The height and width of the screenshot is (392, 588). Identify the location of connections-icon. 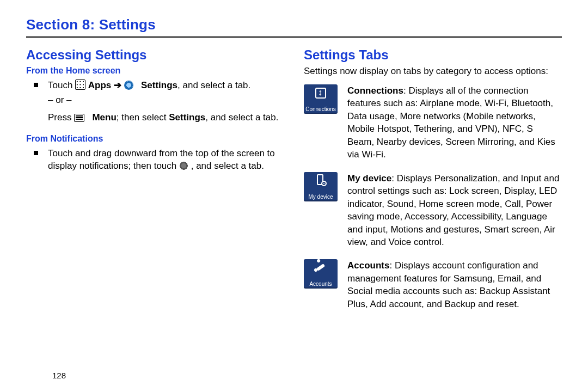
(321, 94).